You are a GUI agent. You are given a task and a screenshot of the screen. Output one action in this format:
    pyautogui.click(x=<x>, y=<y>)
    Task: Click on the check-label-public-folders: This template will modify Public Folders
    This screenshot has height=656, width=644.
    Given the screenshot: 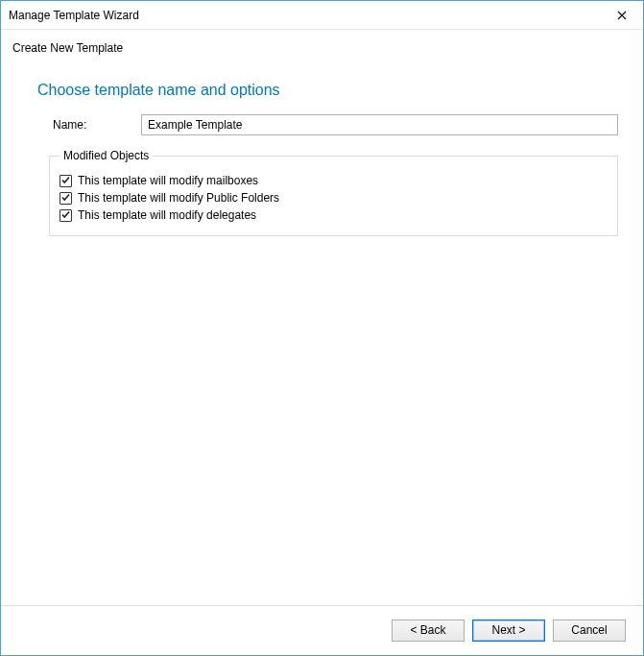 What is the action you would take?
    pyautogui.click(x=179, y=198)
    